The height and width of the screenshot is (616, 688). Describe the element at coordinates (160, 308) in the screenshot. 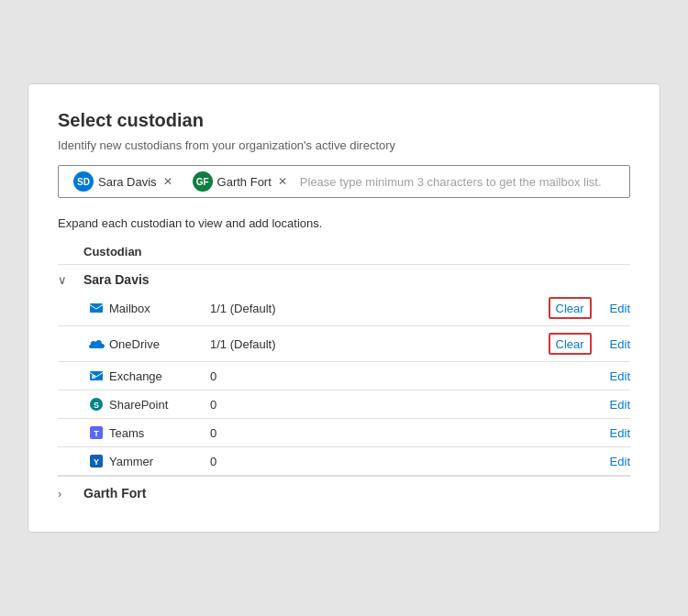

I see `mailbox-label: Mailbox` at that location.